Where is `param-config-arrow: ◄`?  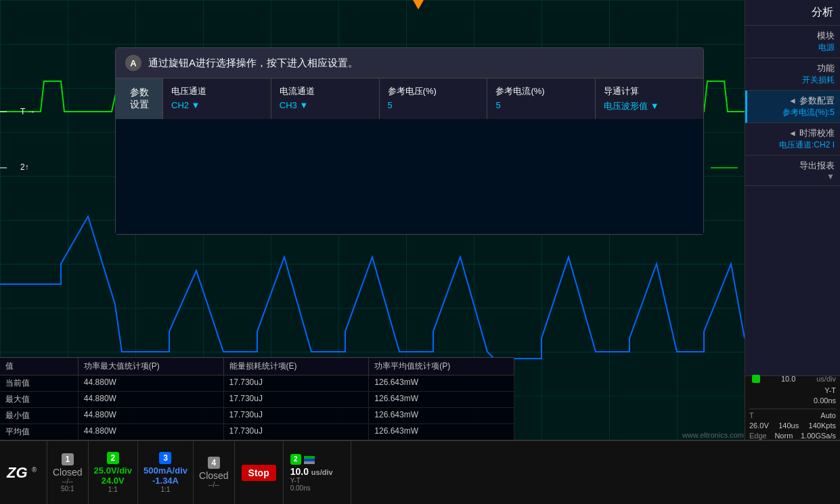
param-config-arrow: ◄ is located at coordinates (793, 101).